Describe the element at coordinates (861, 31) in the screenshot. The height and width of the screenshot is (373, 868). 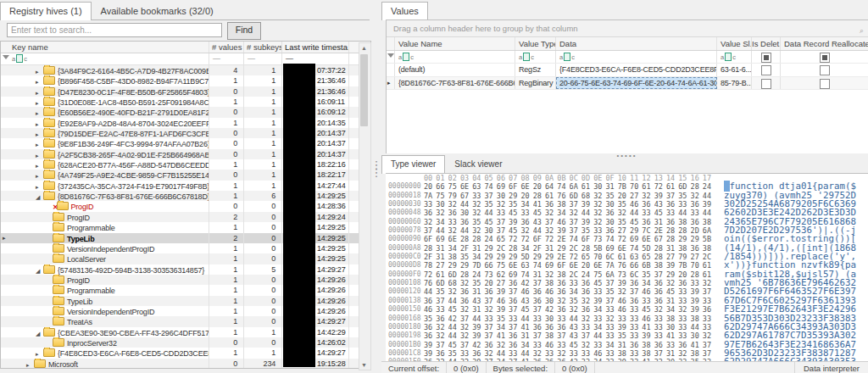
I see `customize-icon: ⌕` at that location.